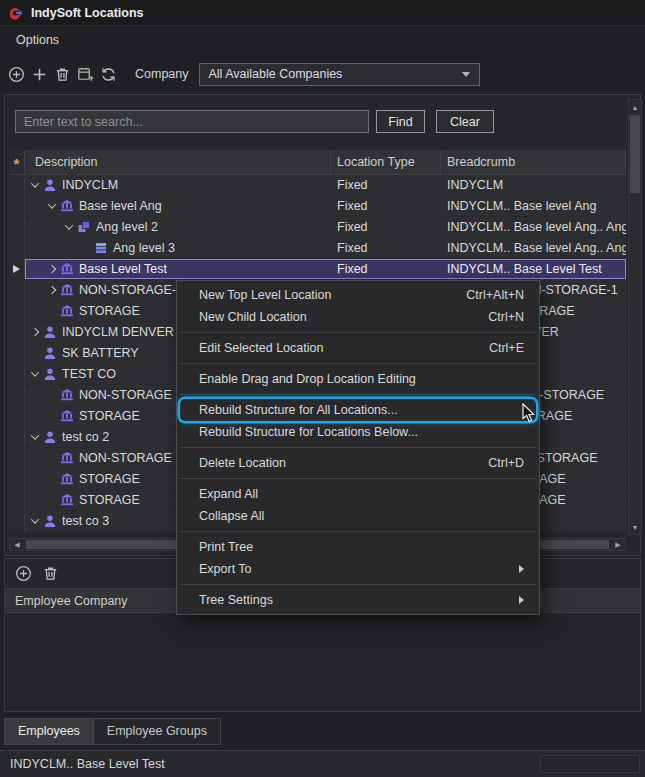  Describe the element at coordinates (40, 74) in the screenshot. I see `add-button` at that location.